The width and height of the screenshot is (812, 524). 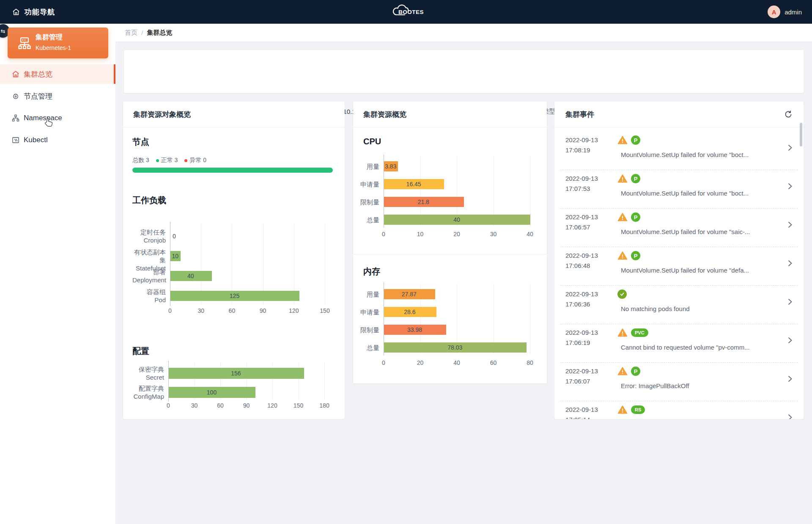 What do you see at coordinates (372, 141) in the screenshot?
I see `cpu-heading: CPU` at bounding box center [372, 141].